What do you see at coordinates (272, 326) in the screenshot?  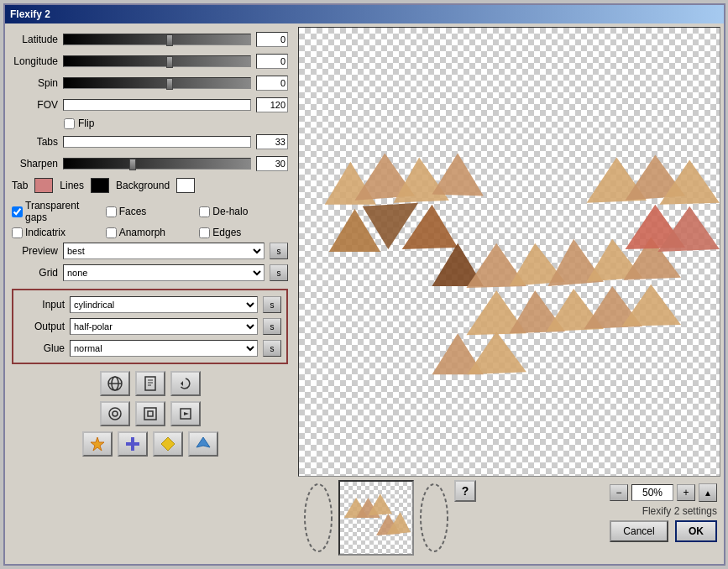 I see `output-s-button: s` at bounding box center [272, 326].